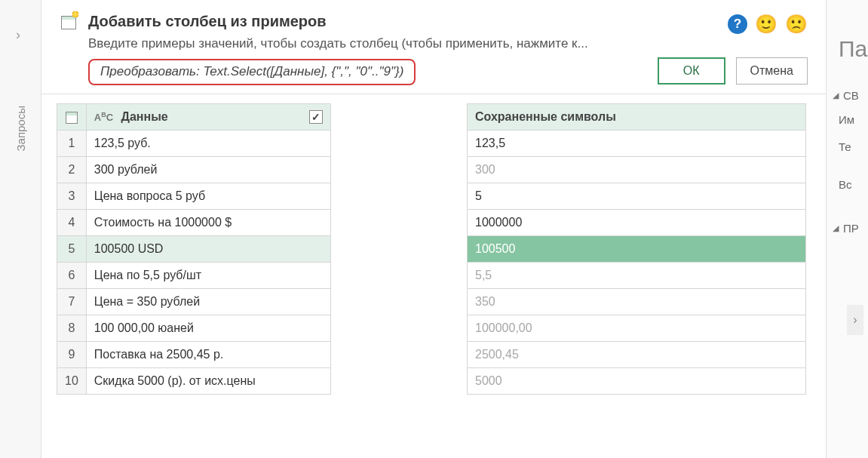  Describe the element at coordinates (208, 302) in the screenshot. I see `source-cell: Цена = 350 рублей` at that location.